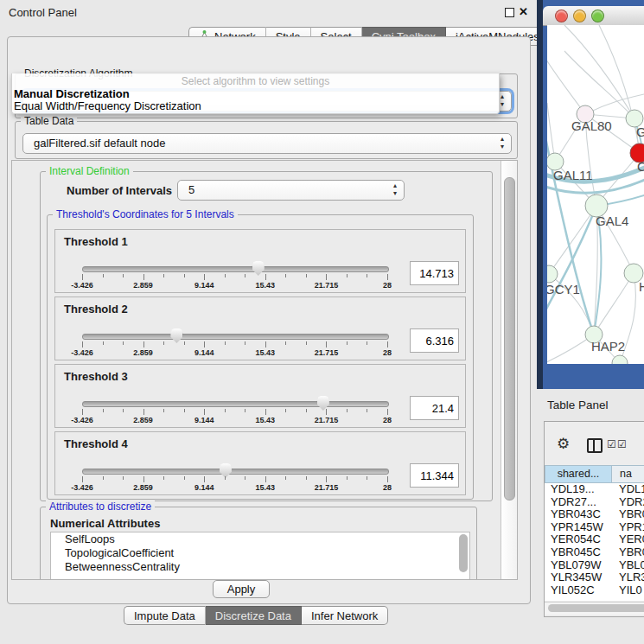 Image resolution: width=644 pixels, height=644 pixels. What do you see at coordinates (595, 446) in the screenshot?
I see `columns-icon` at bounding box center [595, 446].